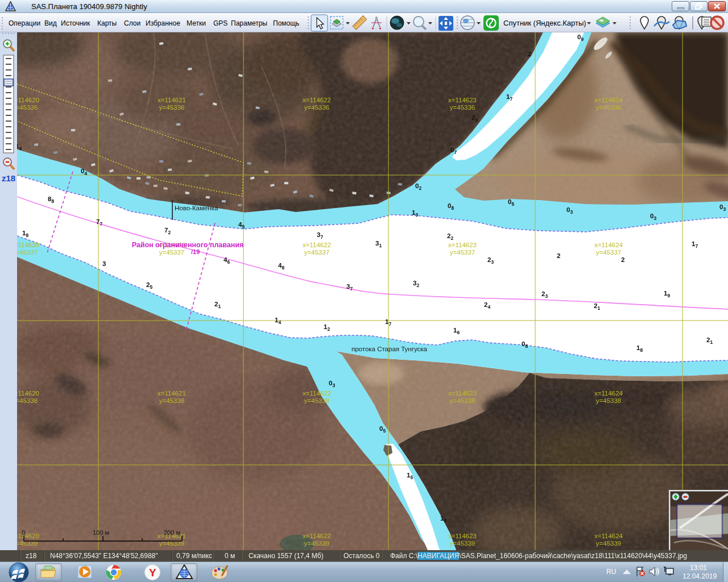  What do you see at coordinates (9, 178) in the screenshot?
I see `svg-text: z18` at bounding box center [9, 178].